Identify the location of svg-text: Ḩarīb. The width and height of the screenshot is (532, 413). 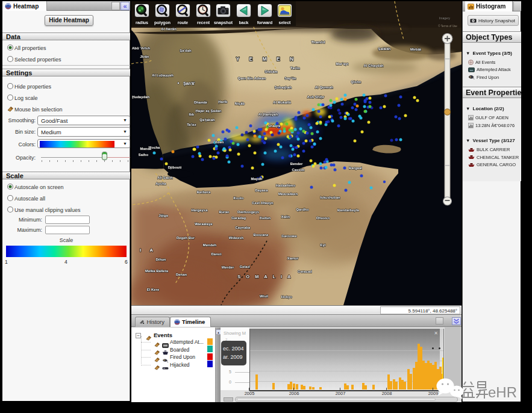
(223, 102).